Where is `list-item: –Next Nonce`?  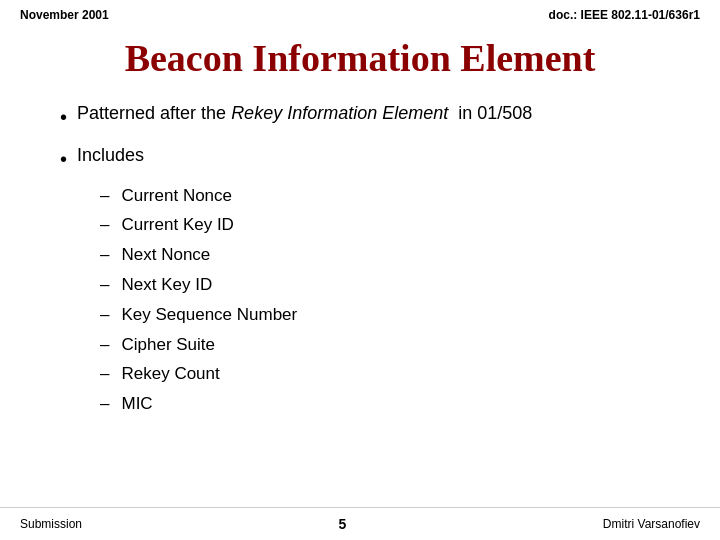
list-item: –Next Nonce is located at coordinates (380, 255).